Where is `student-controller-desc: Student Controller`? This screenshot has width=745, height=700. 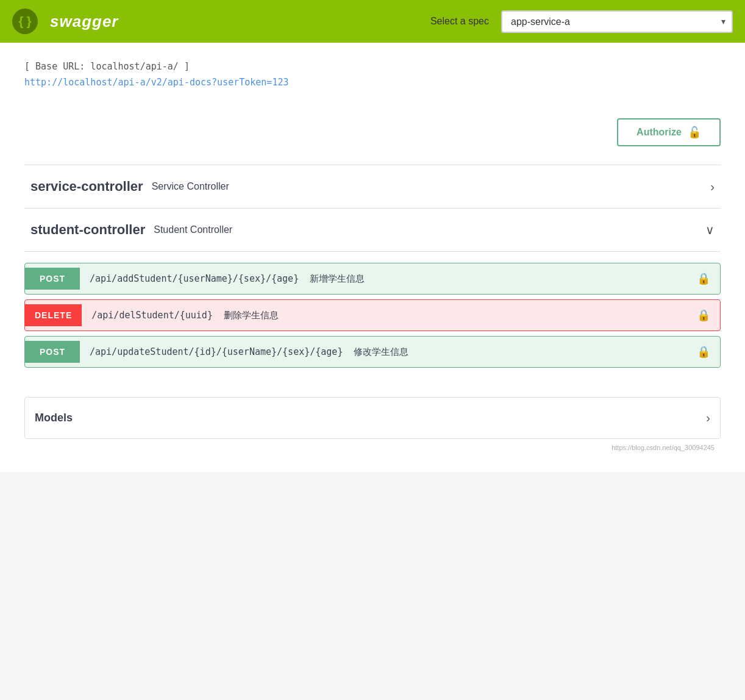
student-controller-desc: Student Controller is located at coordinates (193, 230).